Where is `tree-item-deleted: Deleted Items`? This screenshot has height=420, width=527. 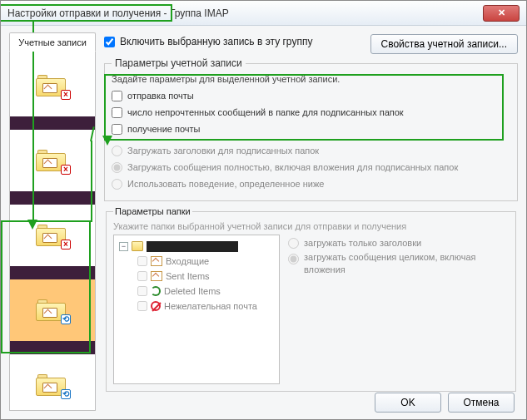
tree-item-deleted: Deleted Items is located at coordinates (206, 291).